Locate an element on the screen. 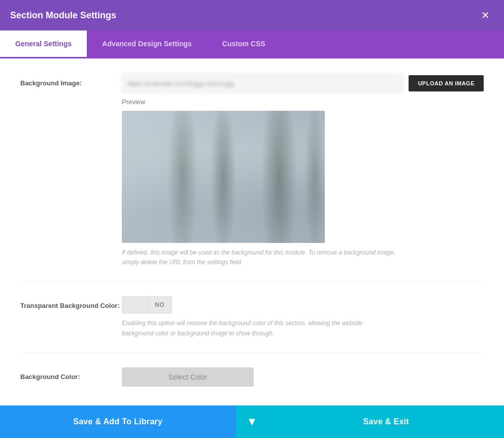 The width and height of the screenshot is (504, 438). close-button: ✕ is located at coordinates (485, 15).